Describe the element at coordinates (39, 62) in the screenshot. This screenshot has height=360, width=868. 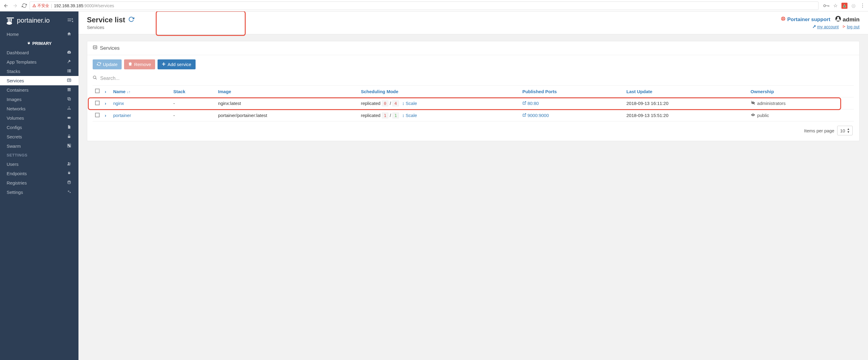
I see `sidebar-item-app-templates: App Templates` at that location.